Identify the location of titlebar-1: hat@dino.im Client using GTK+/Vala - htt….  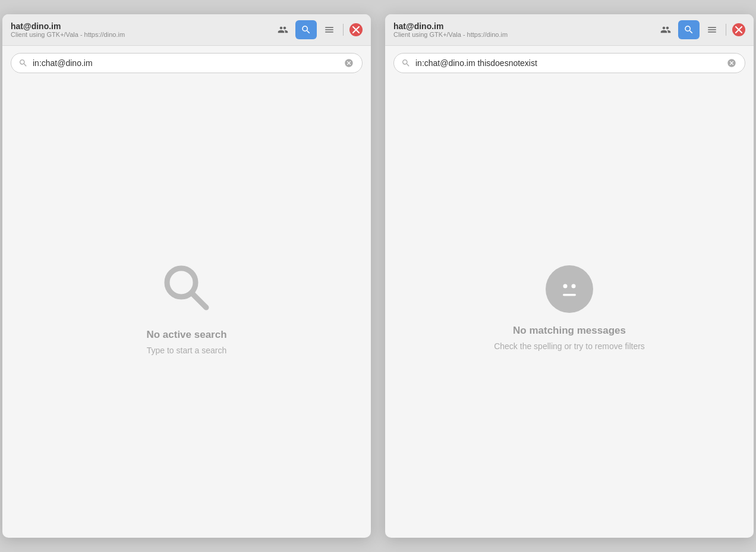
(187, 30).